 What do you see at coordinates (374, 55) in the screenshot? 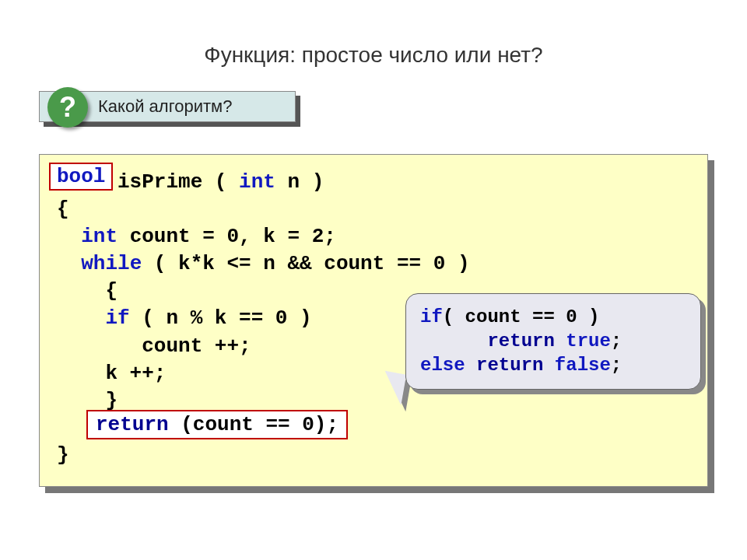
I see `page-title: Функция: простое число или нет?` at bounding box center [374, 55].